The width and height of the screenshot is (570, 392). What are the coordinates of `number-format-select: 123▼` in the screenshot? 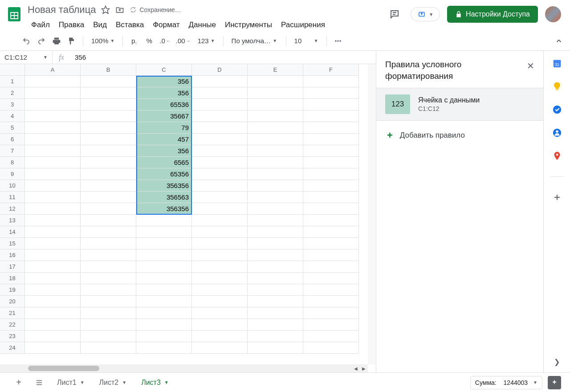 It's located at (207, 41).